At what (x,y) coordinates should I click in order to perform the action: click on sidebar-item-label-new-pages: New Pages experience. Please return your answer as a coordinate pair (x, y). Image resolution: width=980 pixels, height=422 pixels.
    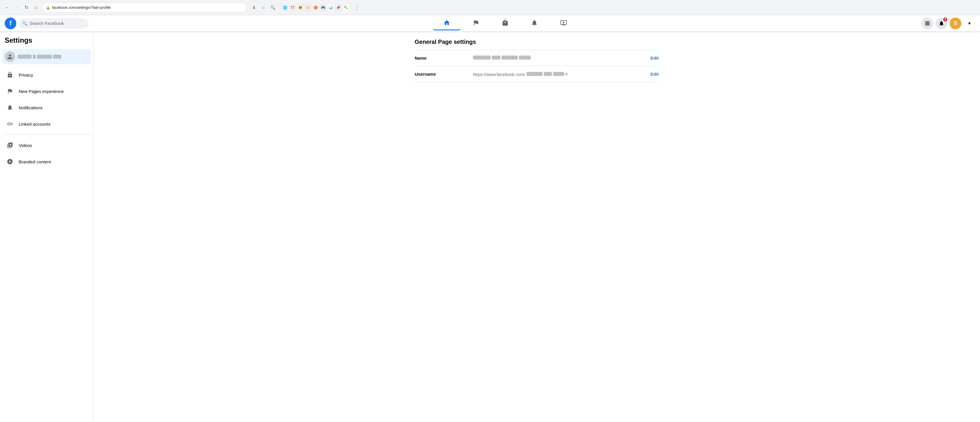
    Looking at the image, I should click on (41, 91).